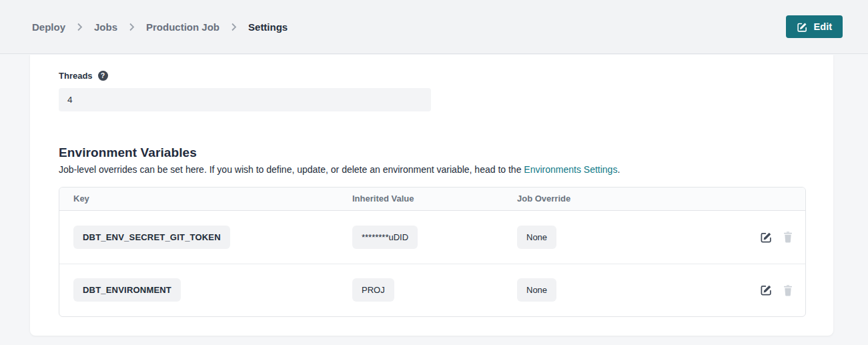  What do you see at coordinates (618, 169) in the screenshot?
I see `description-period: .` at bounding box center [618, 169].